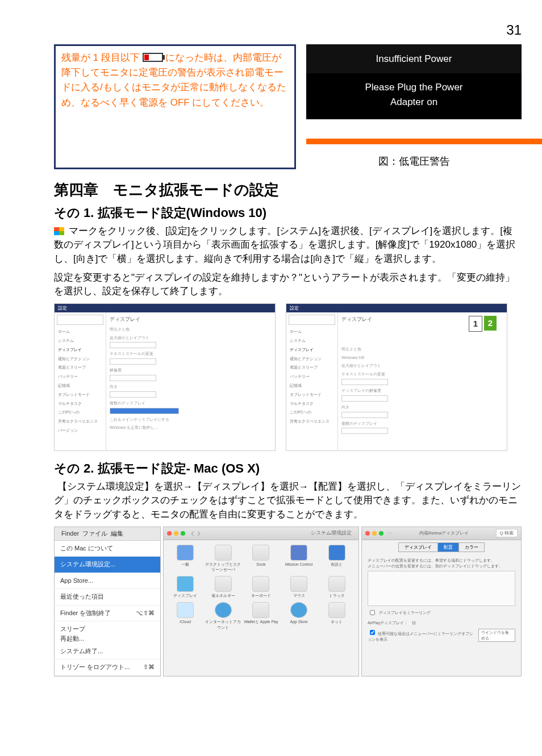 The image size is (542, 756). I want to click on win-label: 拡大縮小とレイアウト, so click(191, 338).